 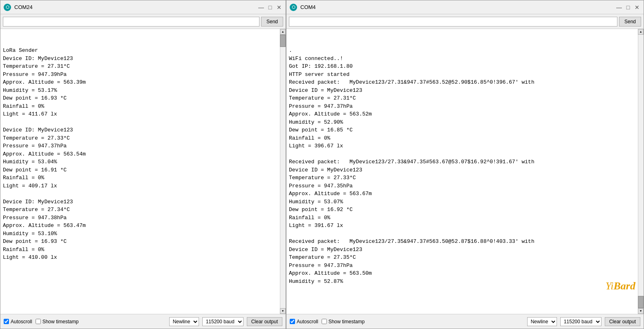 What do you see at coordinates (134, 7) in the screenshot?
I see `window-title-left: COM24` at bounding box center [134, 7].